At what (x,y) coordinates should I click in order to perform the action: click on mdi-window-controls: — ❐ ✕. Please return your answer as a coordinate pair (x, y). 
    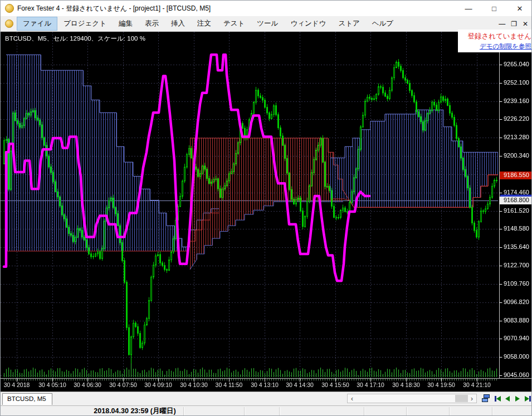
    Looking at the image, I should click on (515, 24).